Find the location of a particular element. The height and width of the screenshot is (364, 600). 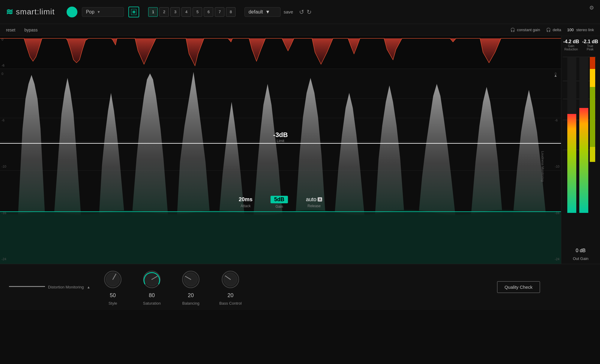

quality-check-button: Quality Check is located at coordinates (518, 287).